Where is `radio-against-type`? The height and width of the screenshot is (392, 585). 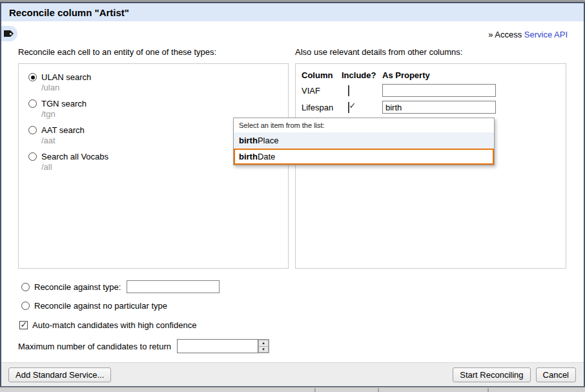
radio-against-type is located at coordinates (26, 287).